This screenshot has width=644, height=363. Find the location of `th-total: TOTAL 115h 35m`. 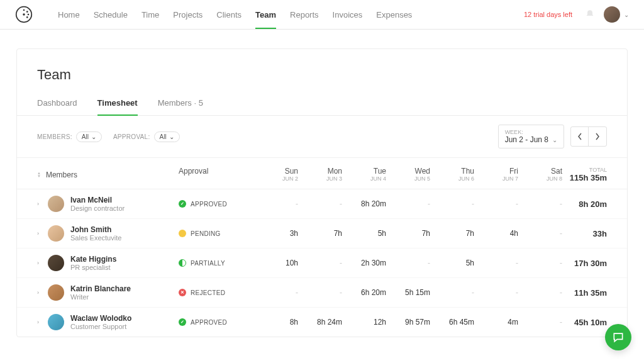

th-total: TOTAL 115h 35m is located at coordinates (585, 175).